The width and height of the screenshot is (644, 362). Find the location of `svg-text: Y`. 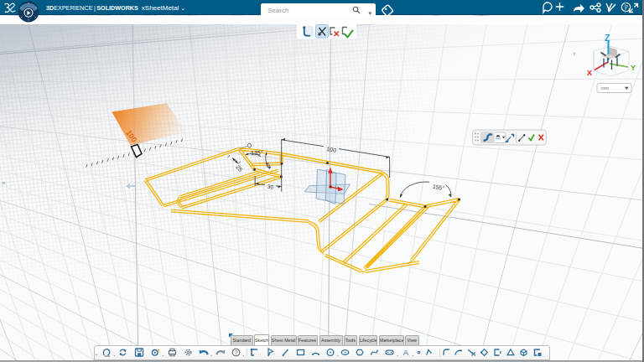

svg-text: Y is located at coordinates (633, 68).